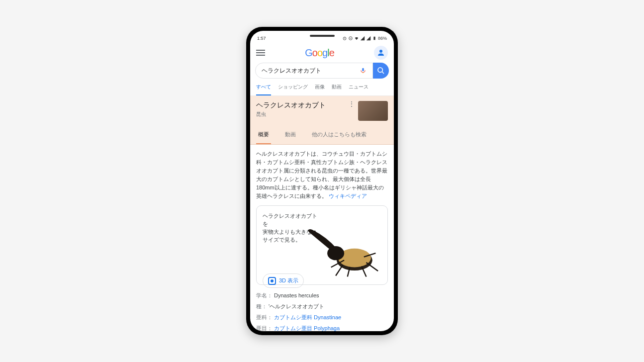 The image size is (644, 362). I want to click on status-bar: 1:57 86%, so click(322, 38).